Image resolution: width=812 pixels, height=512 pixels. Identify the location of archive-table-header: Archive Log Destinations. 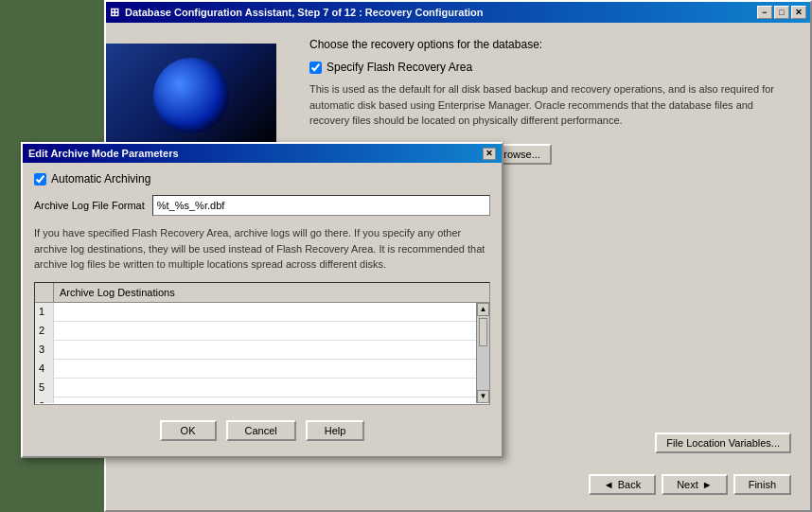
(262, 293).